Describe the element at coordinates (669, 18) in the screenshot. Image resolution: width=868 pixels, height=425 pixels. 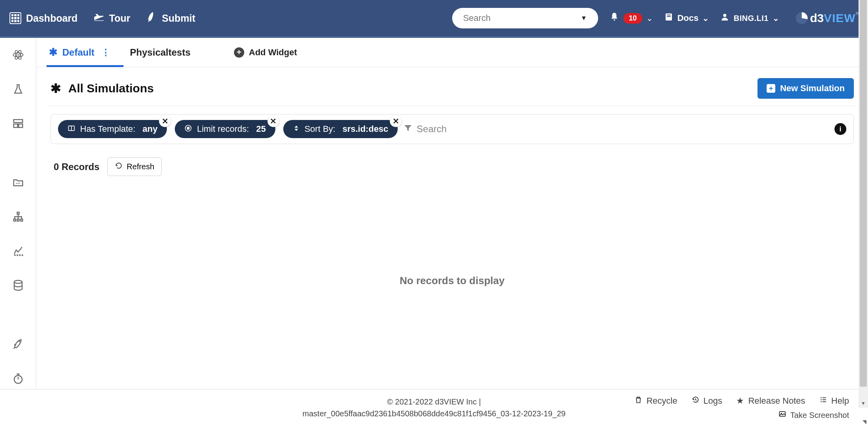
I see `book-icon` at that location.